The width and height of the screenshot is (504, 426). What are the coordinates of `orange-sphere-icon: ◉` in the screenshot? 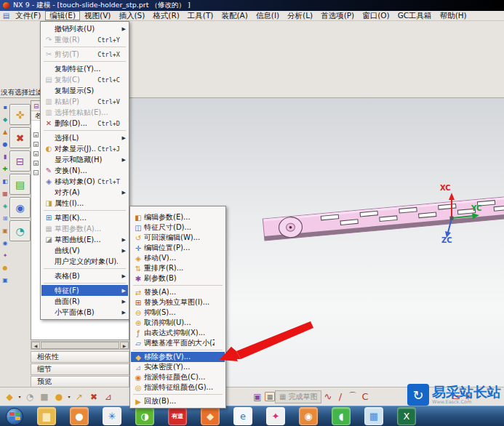 It's located at (308, 416).